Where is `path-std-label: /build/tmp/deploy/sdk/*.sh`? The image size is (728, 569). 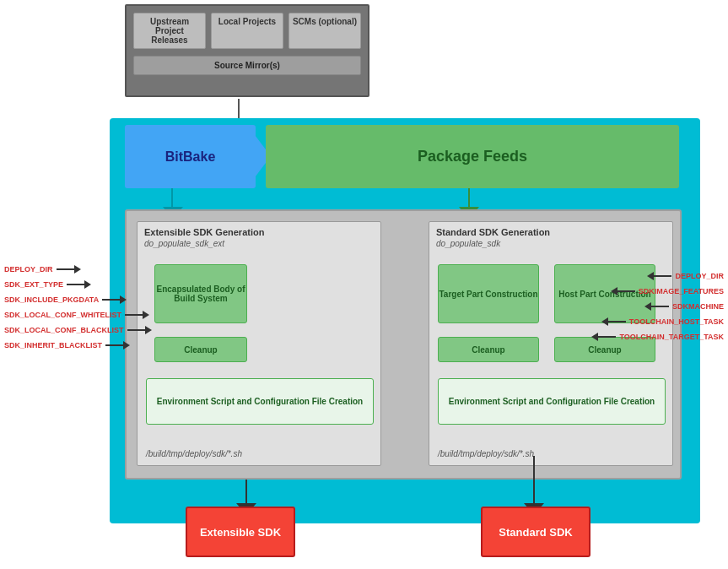
path-std-label: /build/tmp/deploy/sdk/*.sh is located at coordinates (486, 454).